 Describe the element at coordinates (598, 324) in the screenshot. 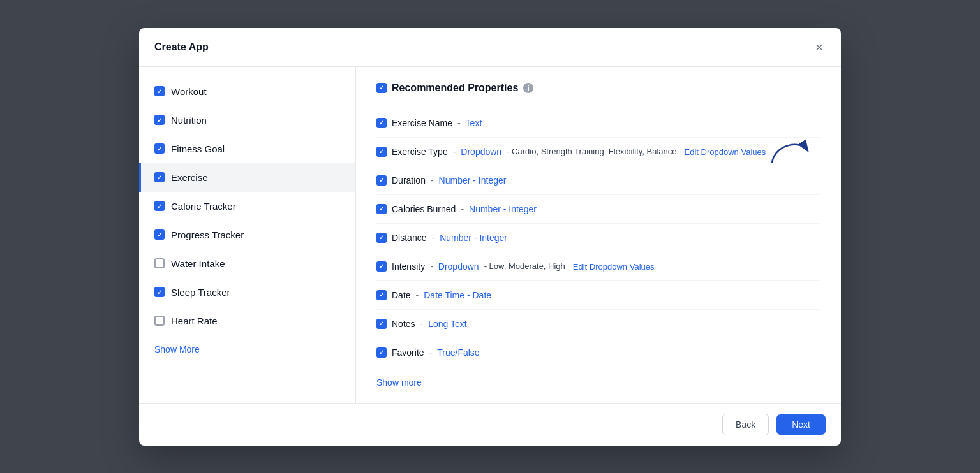

I see `property-row-notes: Notes - Long Text` at that location.